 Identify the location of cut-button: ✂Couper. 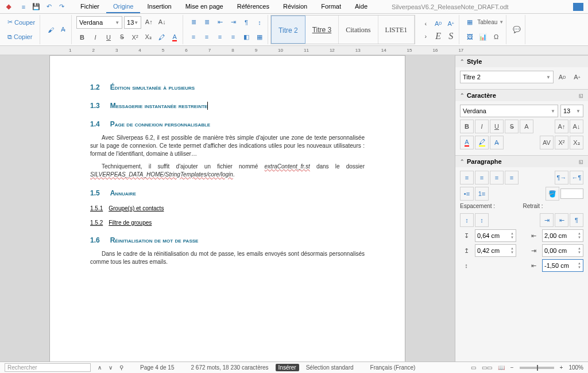
(21, 22).